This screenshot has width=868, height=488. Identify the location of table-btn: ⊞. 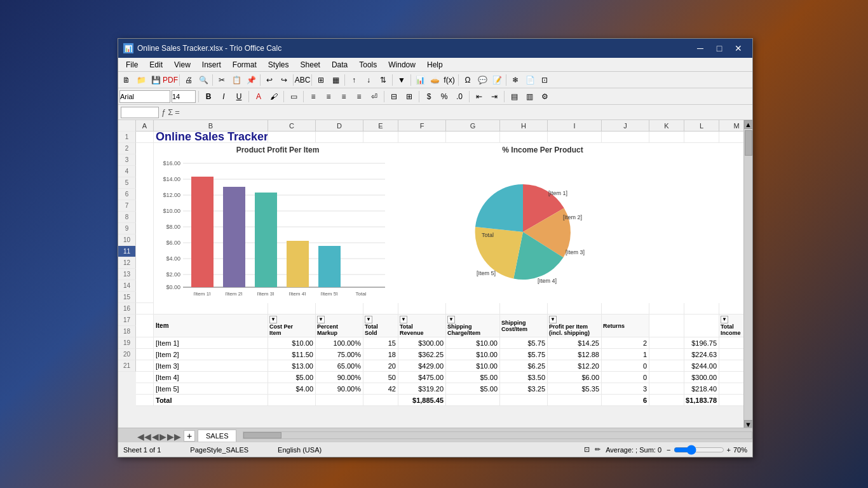
(321, 80).